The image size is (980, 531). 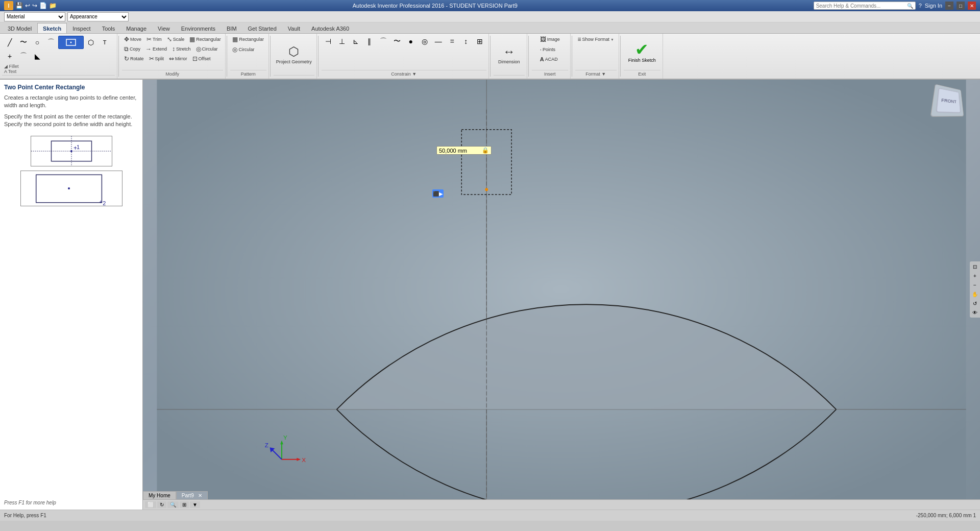 I want to click on copy-btn: ⧉Copy, so click(x=132, y=49).